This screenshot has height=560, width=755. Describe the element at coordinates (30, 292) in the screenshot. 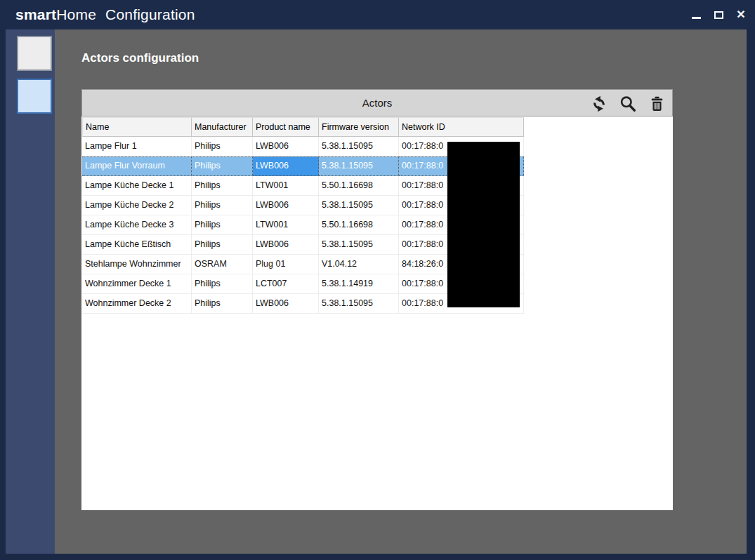

I see `sidebar` at that location.